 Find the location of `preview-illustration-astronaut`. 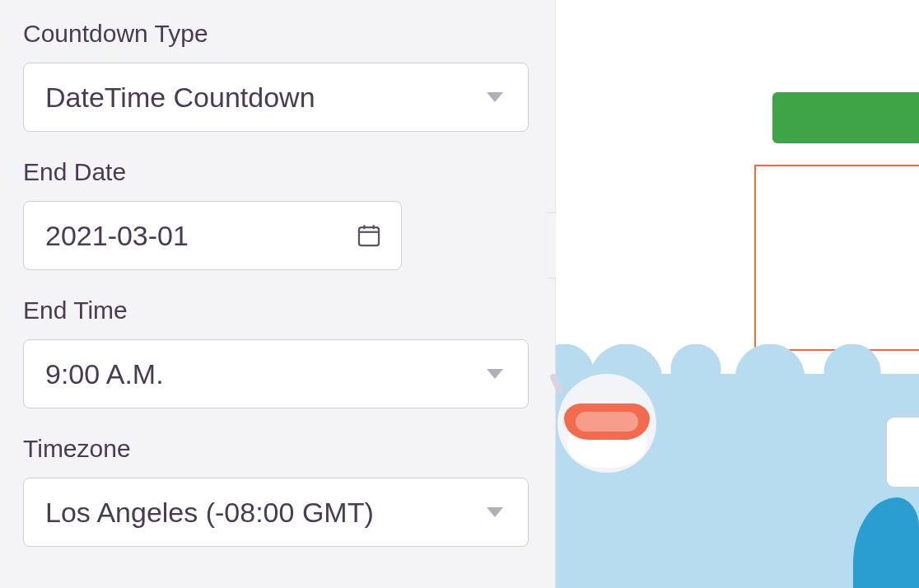

preview-illustration-astronaut is located at coordinates (607, 448).